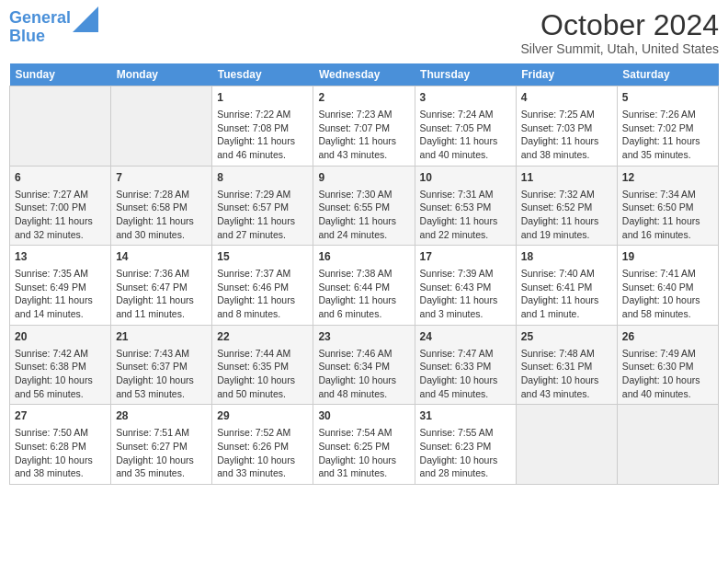  Describe the element at coordinates (667, 258) in the screenshot. I see `day-number: 19` at that location.